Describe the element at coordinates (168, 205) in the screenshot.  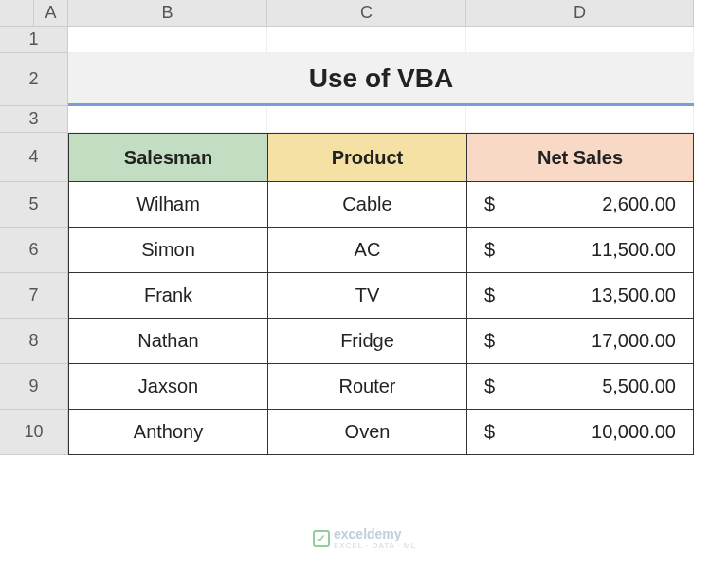
I see `table-cell-salesman: Wilham` at that location.